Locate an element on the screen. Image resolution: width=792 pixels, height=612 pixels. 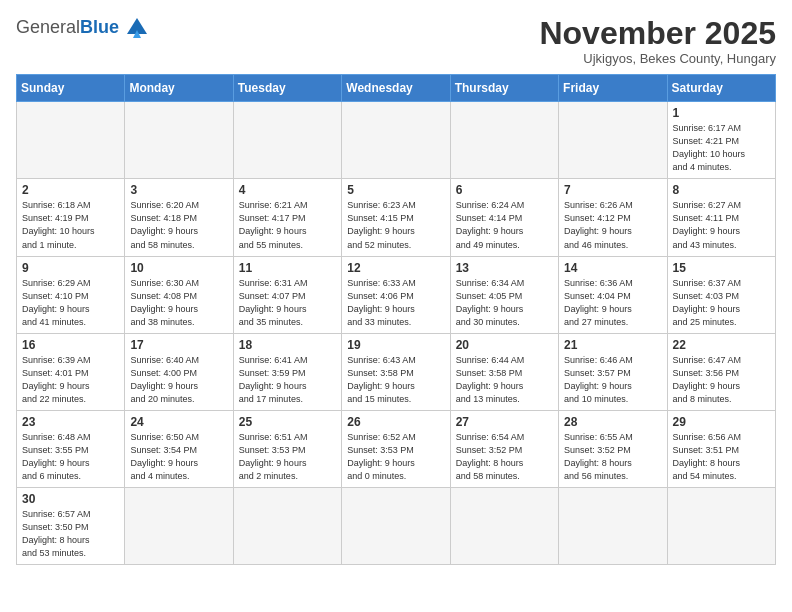
calendar-day-cell: 23Sunrise: 6:48 AM Sunset: 3:55 PM Dayli… is located at coordinates (71, 448).